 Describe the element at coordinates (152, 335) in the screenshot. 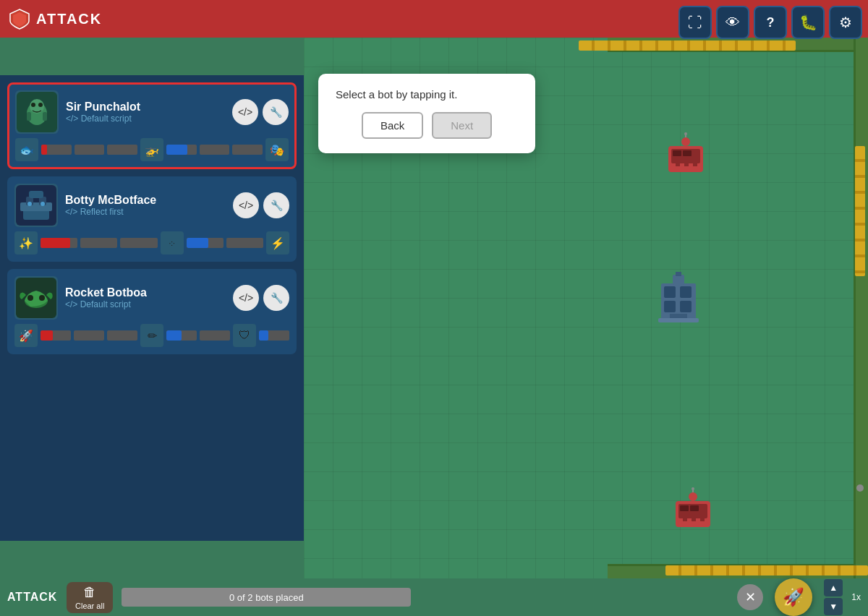

I see `bar-icon-pencil: ✏` at that location.